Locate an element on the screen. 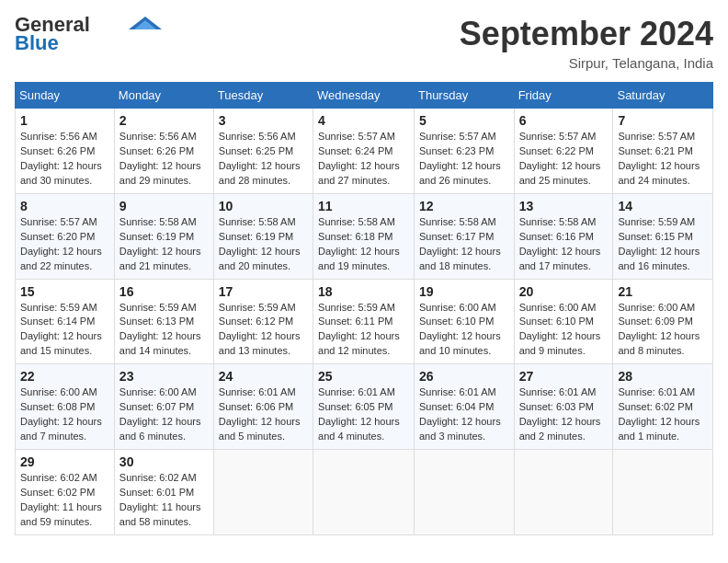 The height and width of the screenshot is (563, 728). day-detail: Sunrise: 5:57 AM Sunset: 6:24 PM Dayligh… is located at coordinates (364, 159).